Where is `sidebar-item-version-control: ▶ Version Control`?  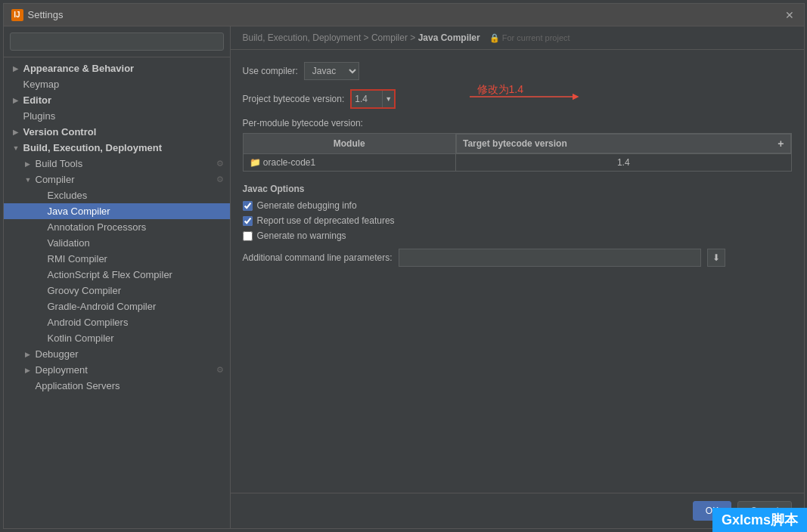
sidebar-item-version-control: ▶ Version Control is located at coordinates (116, 131).